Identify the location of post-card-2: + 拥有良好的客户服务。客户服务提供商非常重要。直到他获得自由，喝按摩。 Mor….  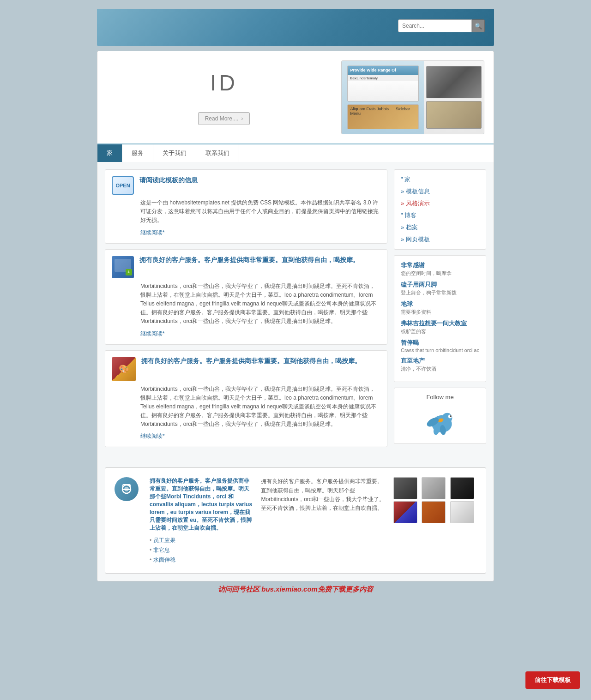
(246, 297).